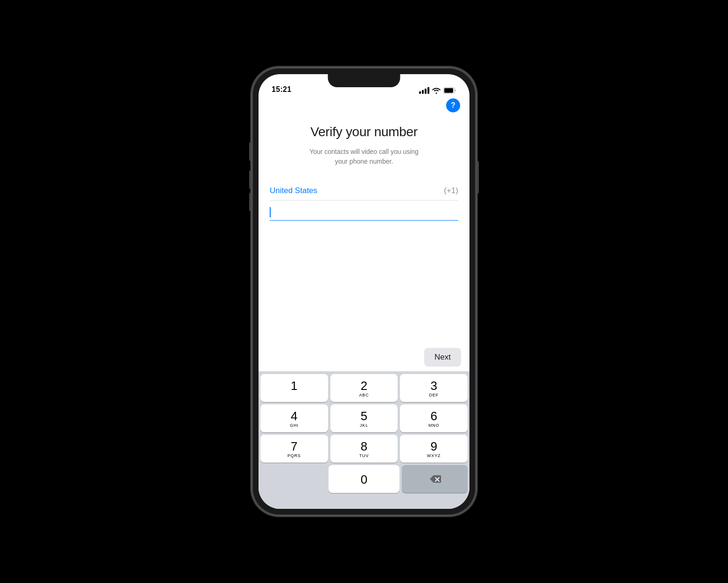 The image size is (728, 583). What do you see at coordinates (294, 386) in the screenshot?
I see `key-1-number: 1` at bounding box center [294, 386].